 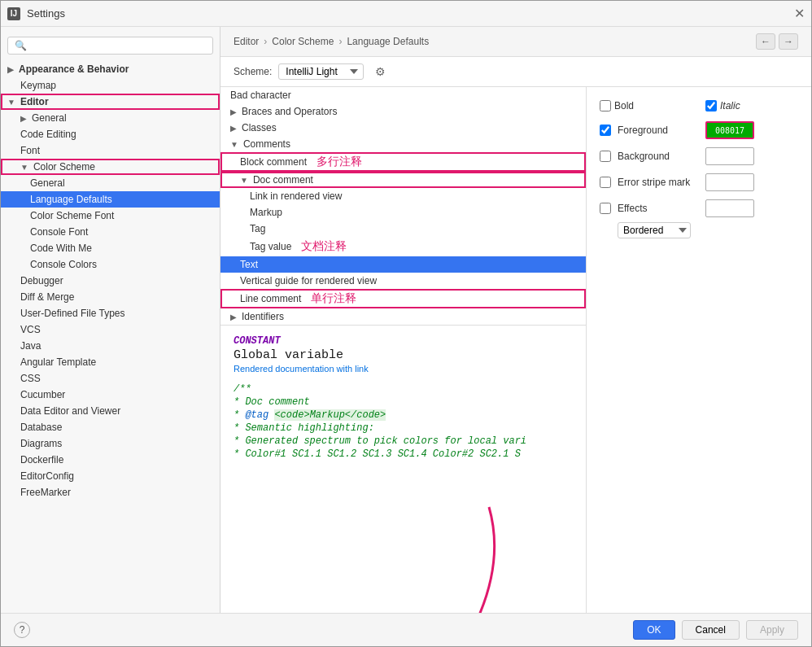 I want to click on scheme-select: IntelliJ Light Darcula High contrast, so click(x=321, y=72).